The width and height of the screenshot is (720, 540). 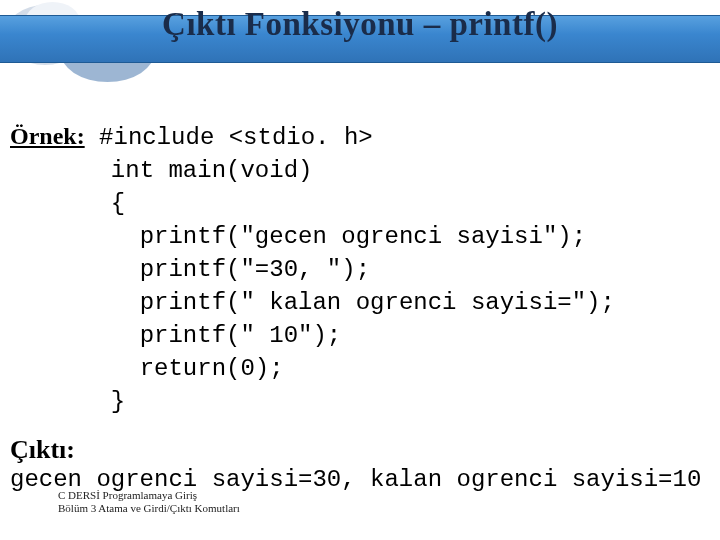 What do you see at coordinates (363, 302) in the screenshot?
I see `code-line: printf(" kalan ogrenci sayisi=");` at bounding box center [363, 302].